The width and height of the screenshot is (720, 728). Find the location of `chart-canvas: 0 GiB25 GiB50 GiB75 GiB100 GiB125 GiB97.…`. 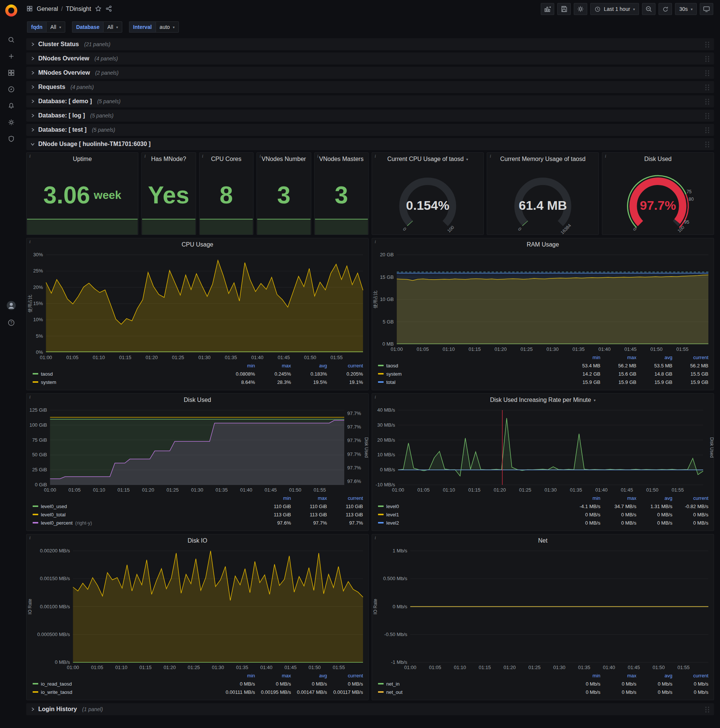

chart-canvas: 0 GiB25 GiB50 GiB75 GiB100 GiB125 GiB97.… is located at coordinates (197, 450).